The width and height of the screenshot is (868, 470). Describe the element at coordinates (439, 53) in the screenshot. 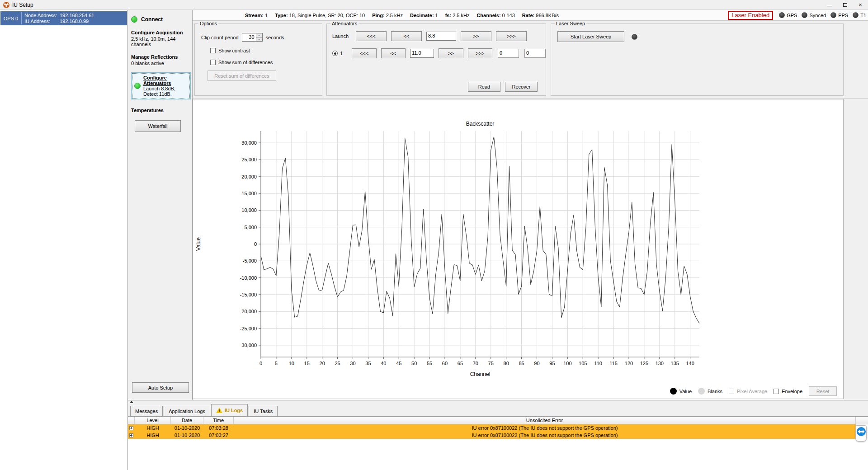

I see `attenuator-row: 1<<<<<11.0>>>>>00` at that location.